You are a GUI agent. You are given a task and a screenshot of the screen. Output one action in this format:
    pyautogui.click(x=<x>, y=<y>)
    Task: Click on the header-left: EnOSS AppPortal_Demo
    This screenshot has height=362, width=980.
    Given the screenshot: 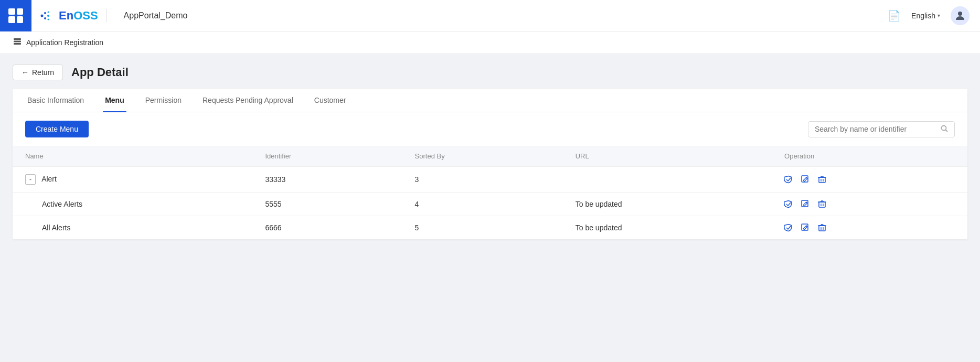 What is the action you would take?
    pyautogui.click(x=449, y=16)
    